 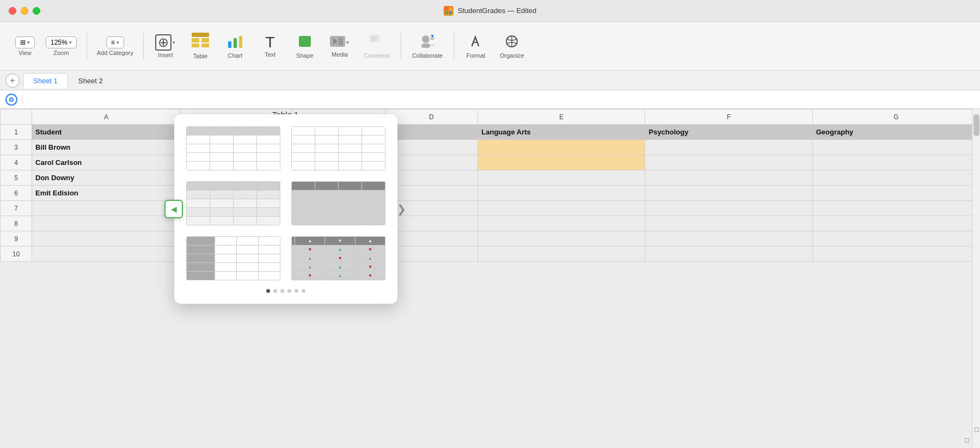 What do you see at coordinates (233, 258) in the screenshot?
I see `table-style-left-header` at bounding box center [233, 258].